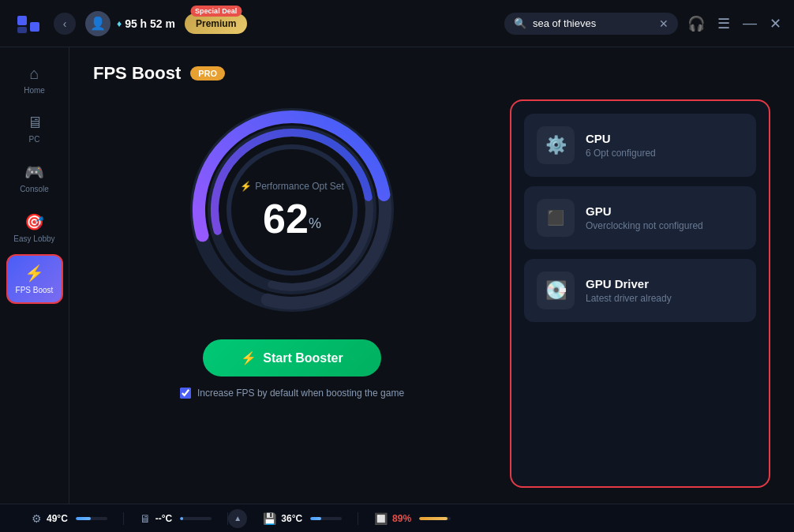 The height and width of the screenshot is (532, 794). What do you see at coordinates (292, 186) in the screenshot?
I see `gauge-label: ⚡ Performance Opt Set` at bounding box center [292, 186].